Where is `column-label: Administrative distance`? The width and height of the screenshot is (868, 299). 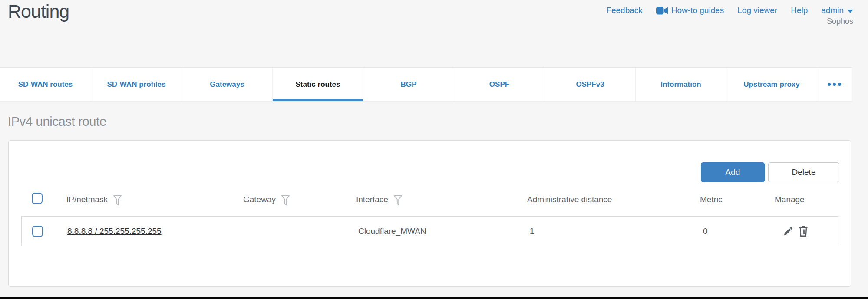 column-label: Administrative distance is located at coordinates (570, 200).